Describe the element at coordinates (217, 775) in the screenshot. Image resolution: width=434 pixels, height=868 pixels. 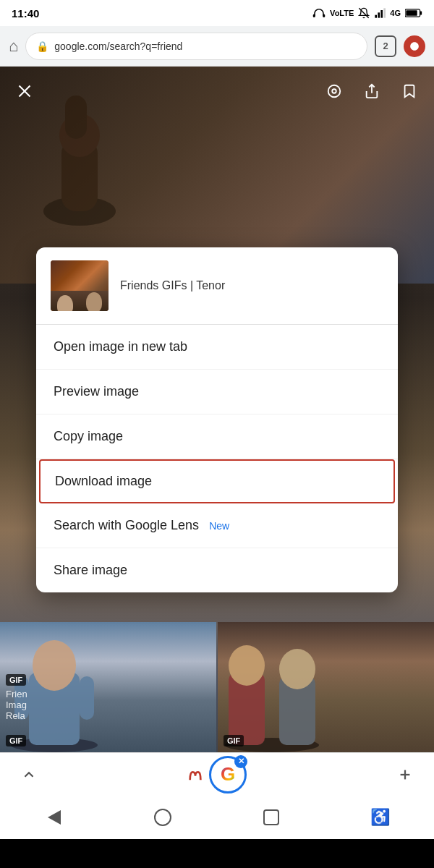
I see `nav-center: G ✕` at that location.